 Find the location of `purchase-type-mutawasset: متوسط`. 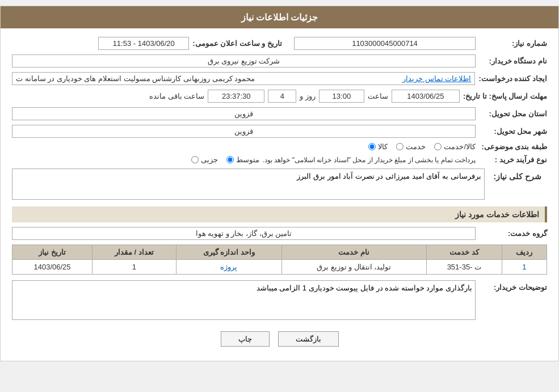

purchase-type-mutawasset: متوسط is located at coordinates (243, 160).